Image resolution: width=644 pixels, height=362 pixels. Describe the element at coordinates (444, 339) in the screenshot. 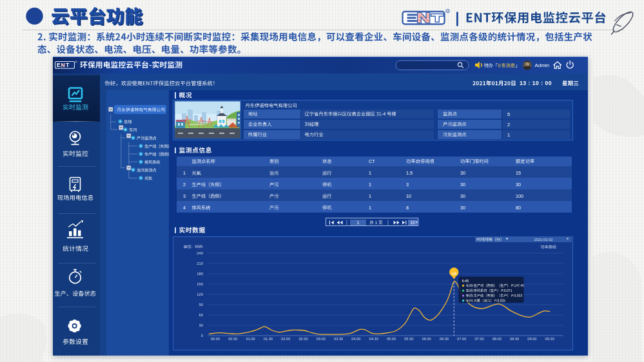

I see `svg-text: 06:30` at that location.